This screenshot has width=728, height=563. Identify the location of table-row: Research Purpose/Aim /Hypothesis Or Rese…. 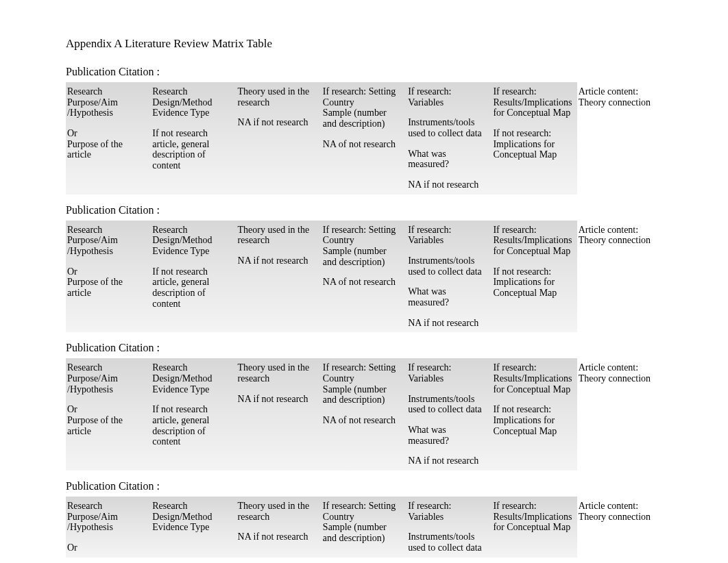
(364, 527).